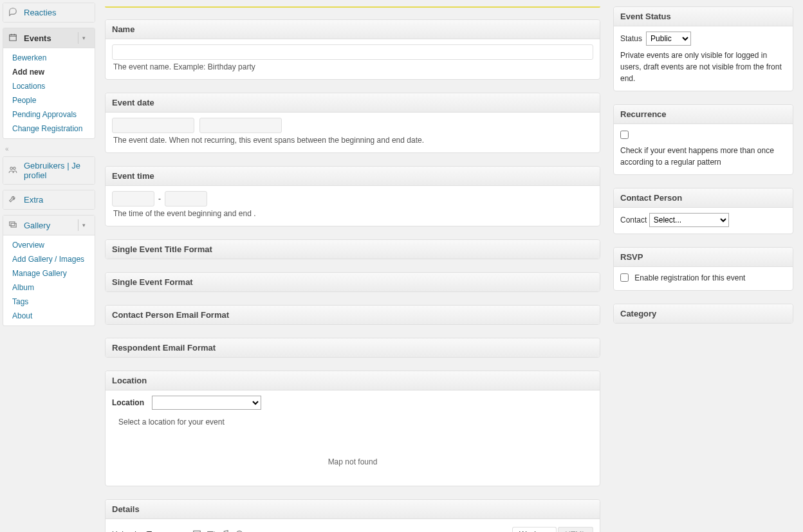 This screenshot has height=532, width=803. I want to click on rsvp-row: Enable registration for this event, so click(683, 278).